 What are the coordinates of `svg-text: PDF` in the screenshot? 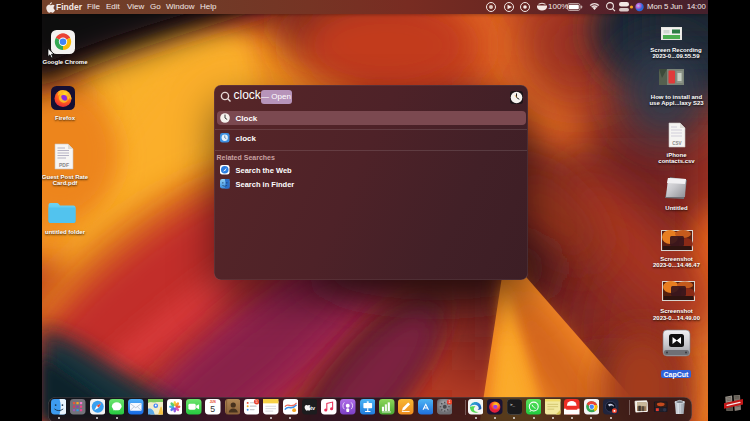 It's located at (64, 165).